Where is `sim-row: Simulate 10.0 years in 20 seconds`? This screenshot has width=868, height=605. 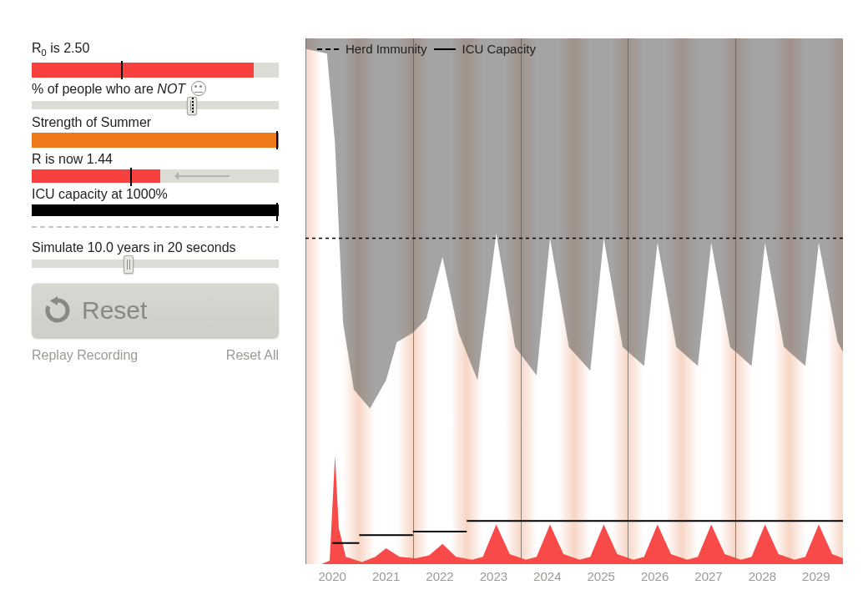
sim-row: Simulate 10.0 years in 20 seconds is located at coordinates (157, 254).